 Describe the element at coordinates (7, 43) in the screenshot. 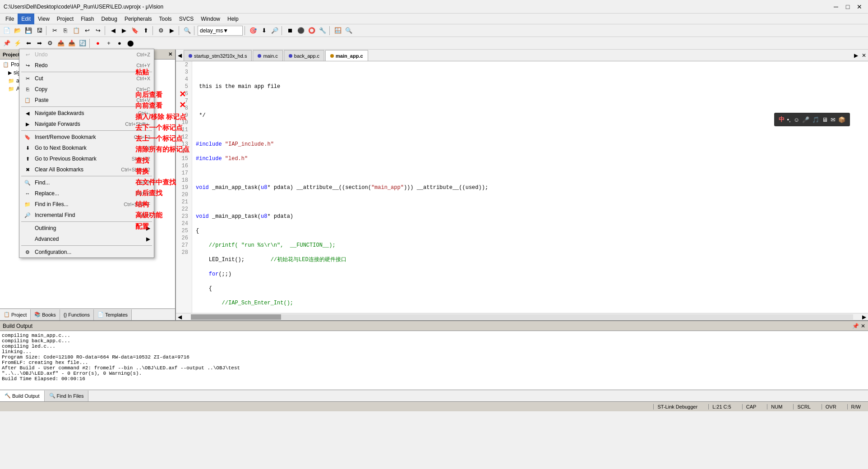

I see `tb2-btn1: 📌` at that location.